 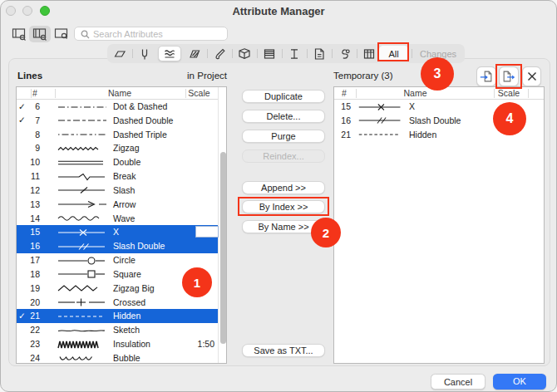 I want to click on line-row-arrow: 13Arrow, so click(x=118, y=204).